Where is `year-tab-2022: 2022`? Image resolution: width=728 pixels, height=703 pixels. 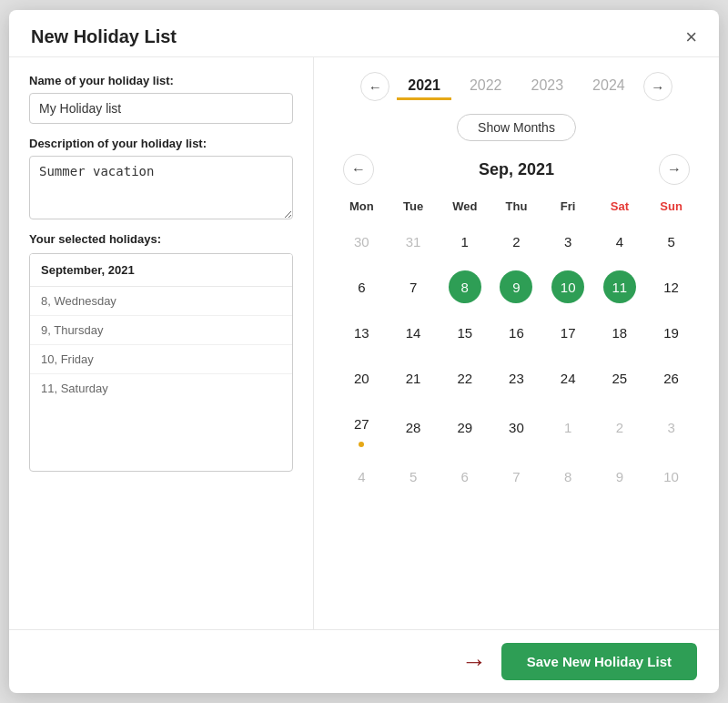 year-tab-2022: 2022 is located at coordinates (486, 87).